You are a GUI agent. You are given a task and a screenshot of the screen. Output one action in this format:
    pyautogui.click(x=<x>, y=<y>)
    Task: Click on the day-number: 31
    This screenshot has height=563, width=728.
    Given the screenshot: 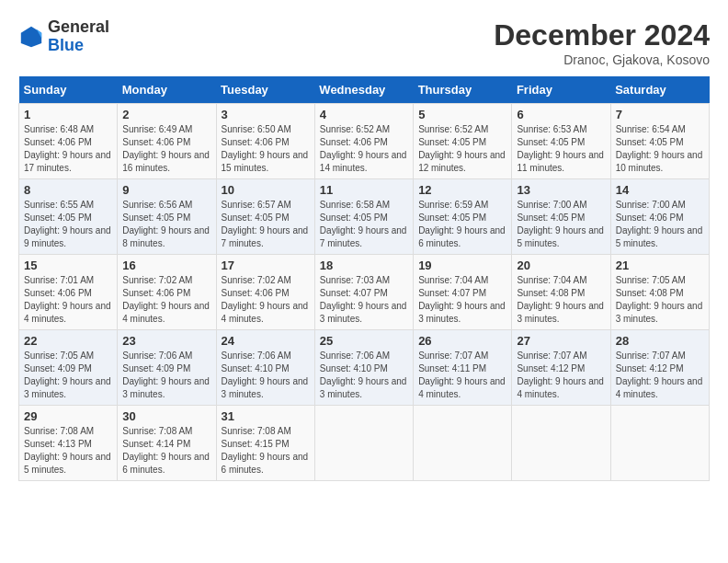 What is the action you would take?
    pyautogui.click(x=266, y=416)
    